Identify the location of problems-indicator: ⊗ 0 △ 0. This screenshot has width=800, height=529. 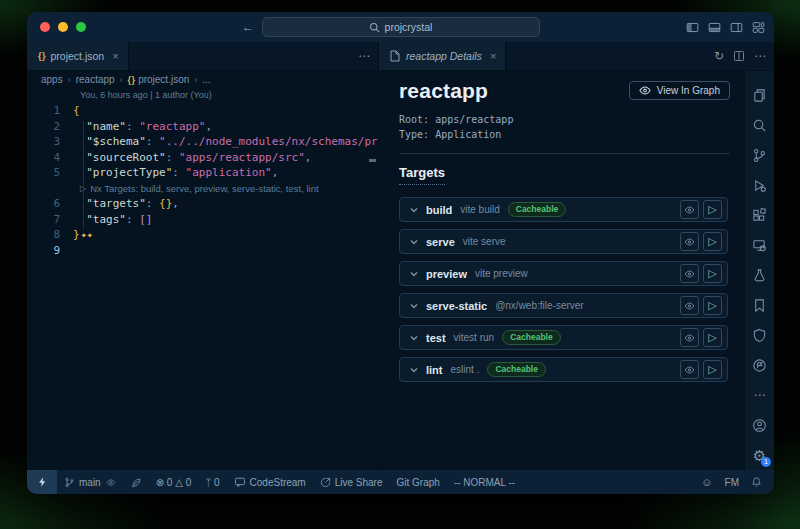
(174, 482).